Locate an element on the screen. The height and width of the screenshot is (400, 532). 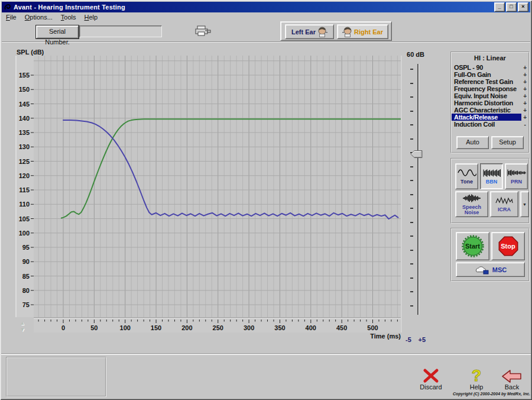
test-item-marker: - is located at coordinates (525, 124).